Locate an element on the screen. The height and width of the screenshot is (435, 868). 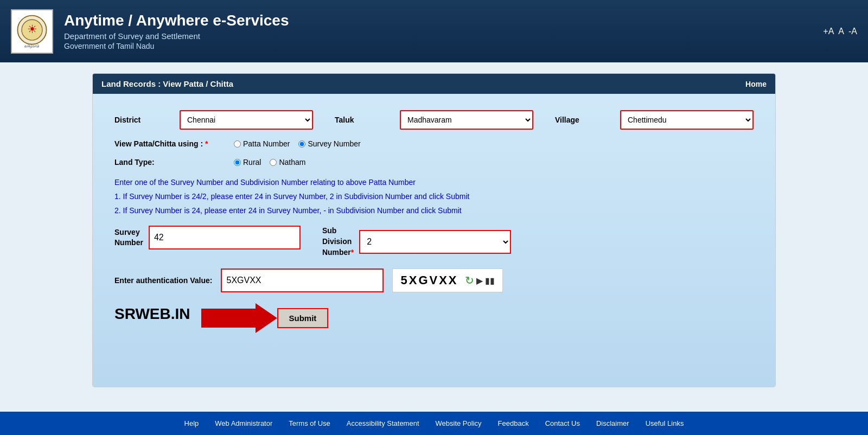
red-arrow-icon is located at coordinates (239, 318).